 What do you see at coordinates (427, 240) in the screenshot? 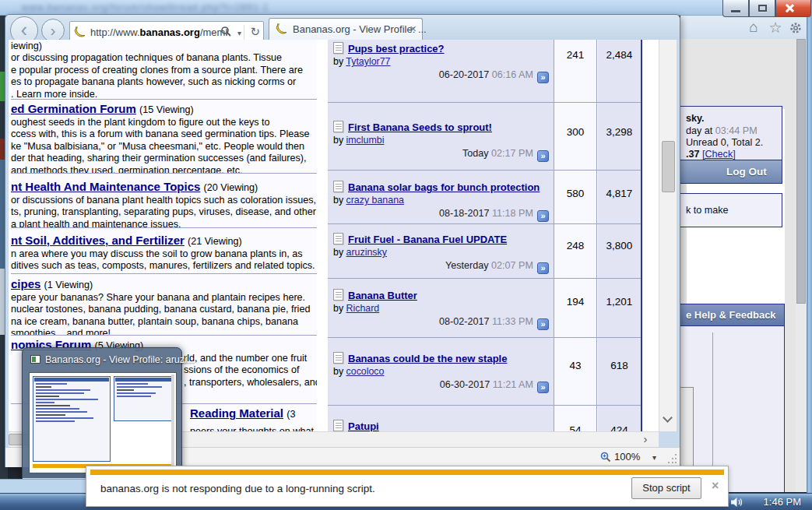
I see `thread-title-link: Fruit Fuel - Banana Fuel UPDATE` at bounding box center [427, 240].